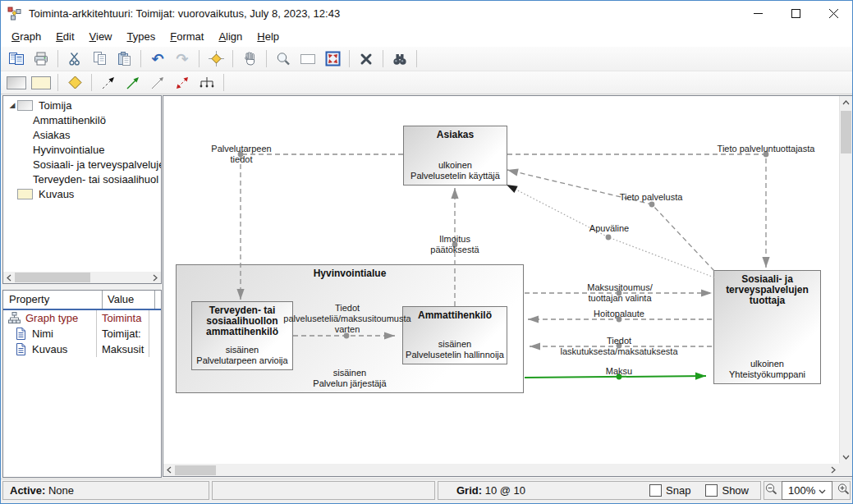 This screenshot has height=504, width=853. I want to click on document-icon, so click(21, 333).